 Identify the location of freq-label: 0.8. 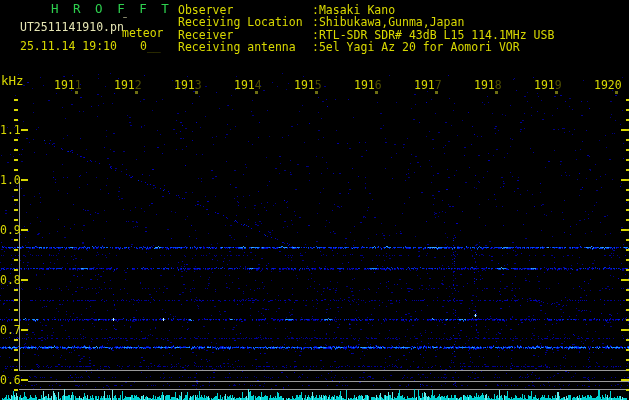
(10, 280).